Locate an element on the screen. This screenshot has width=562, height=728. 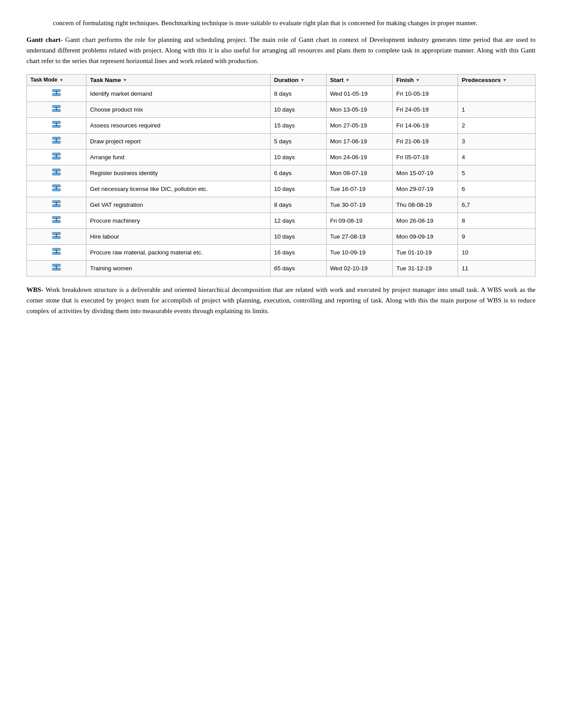
cell-start: Wed 02-10-19 is located at coordinates (359, 269).